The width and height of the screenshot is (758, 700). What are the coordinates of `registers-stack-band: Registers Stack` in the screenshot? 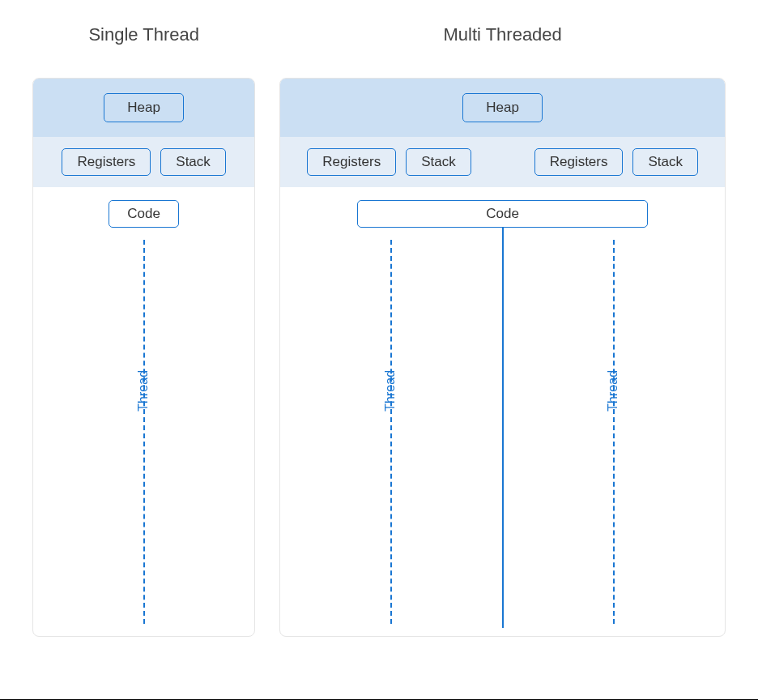 It's located at (144, 162).